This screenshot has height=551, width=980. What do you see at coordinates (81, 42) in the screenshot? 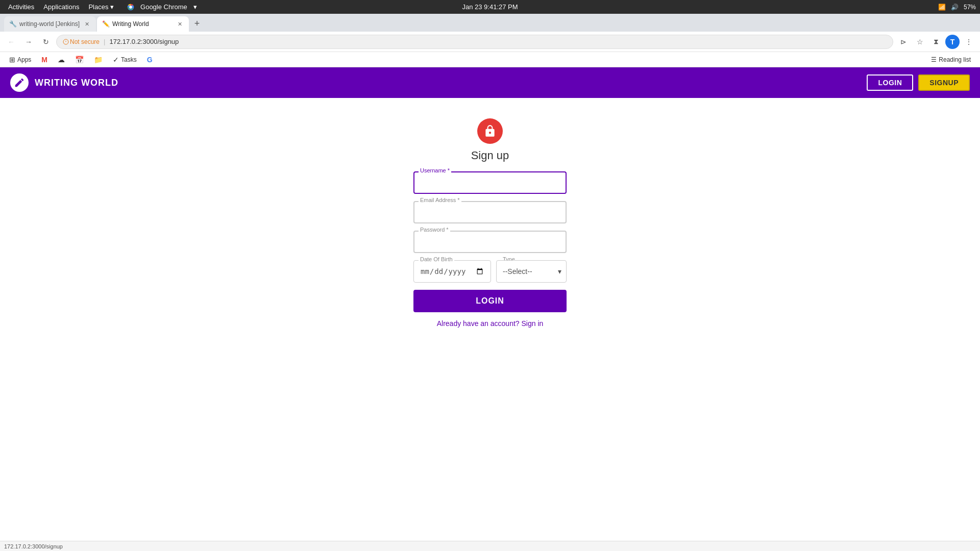
I see `security-indicator: Not secure` at bounding box center [81, 42].